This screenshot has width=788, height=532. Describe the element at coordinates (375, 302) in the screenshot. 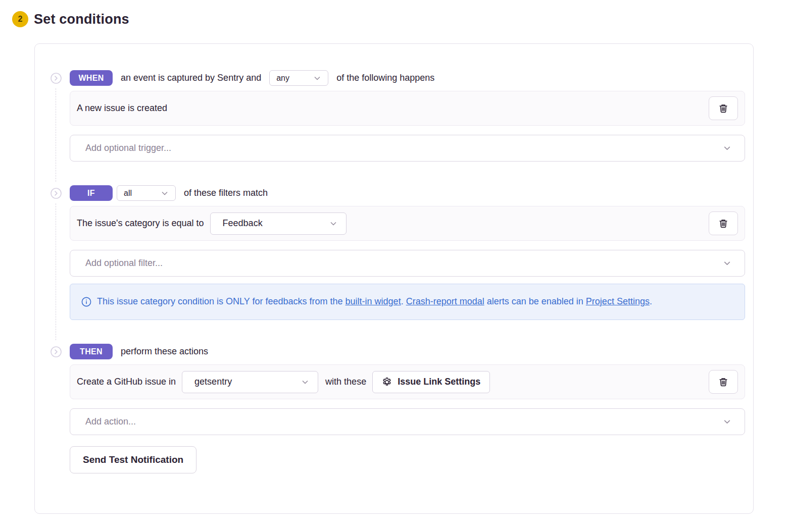

I see `info-alert-text: This issue category condition is ONLY fo…` at that location.